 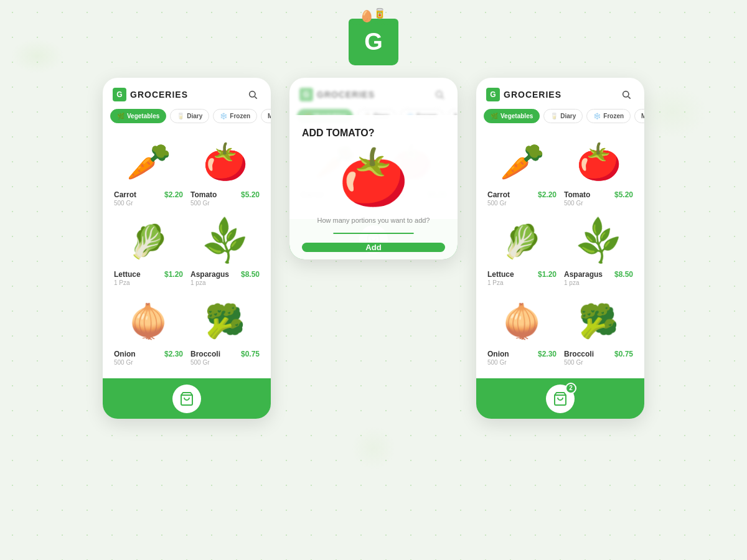 I want to click on modal-product-image: 🍅, so click(x=374, y=178).